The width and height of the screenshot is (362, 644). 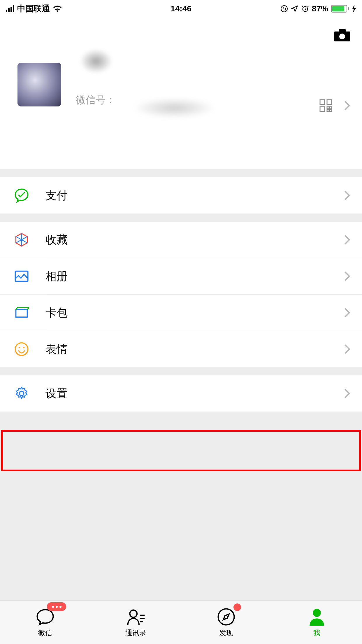 What do you see at coordinates (354, 9) in the screenshot?
I see `charging-icon` at bounding box center [354, 9].